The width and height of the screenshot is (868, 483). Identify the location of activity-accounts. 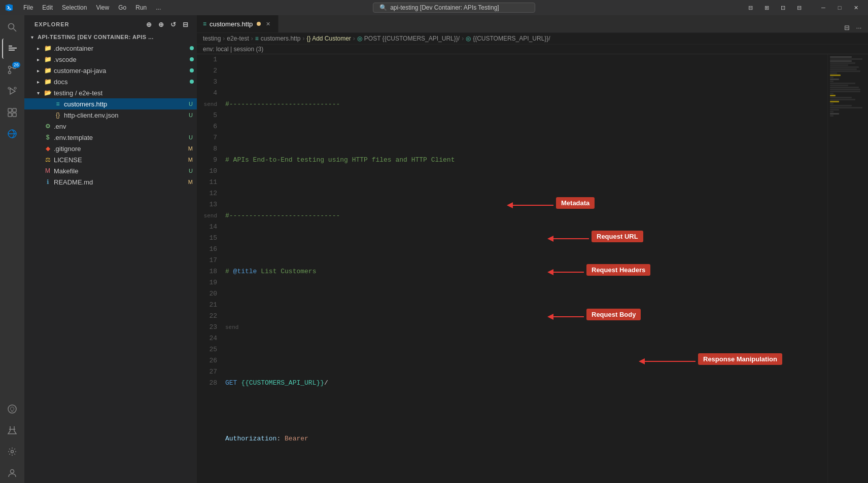
(12, 473).